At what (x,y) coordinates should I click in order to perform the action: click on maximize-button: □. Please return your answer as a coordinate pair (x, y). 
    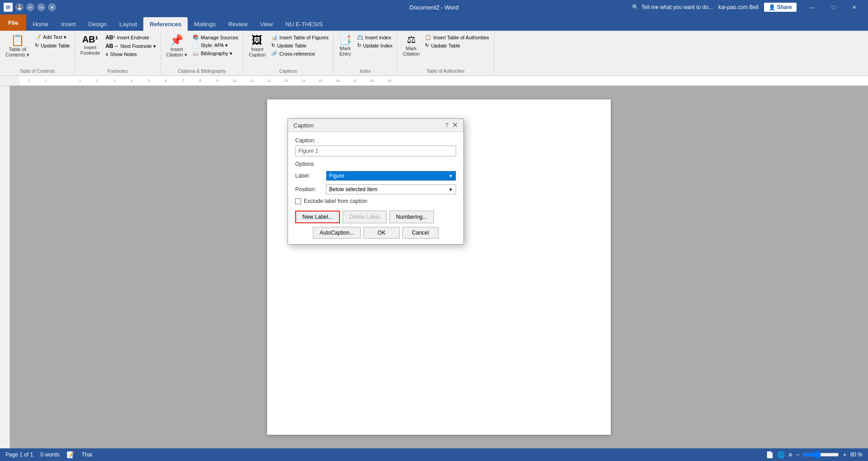
    Looking at the image, I should click on (833, 7).